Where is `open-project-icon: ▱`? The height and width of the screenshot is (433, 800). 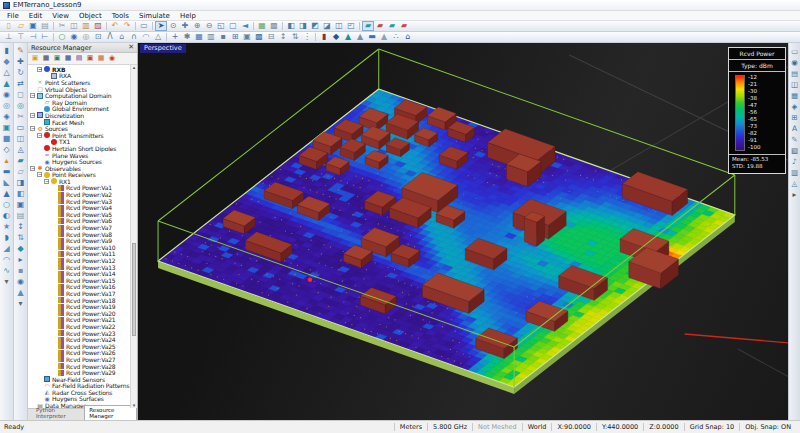 open-project-icon: ▱ is located at coordinates (21, 26).